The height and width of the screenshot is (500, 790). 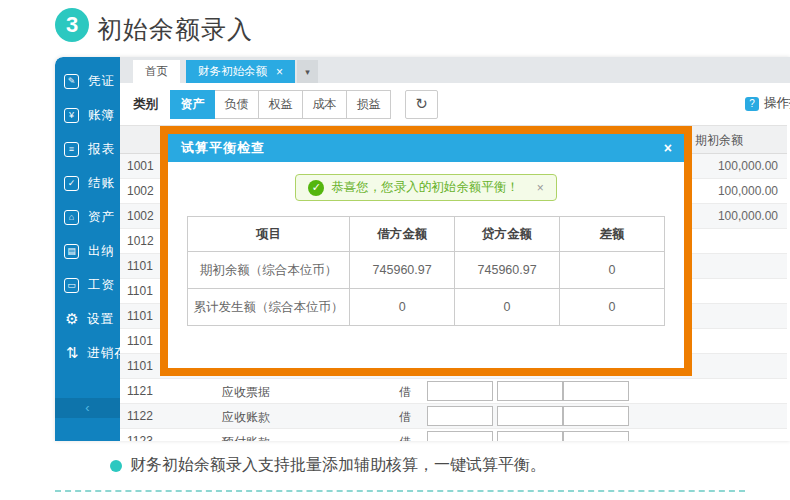 What do you see at coordinates (308, 72) in the screenshot?
I see `tab-list-dropdown: ▾` at bounding box center [308, 72].